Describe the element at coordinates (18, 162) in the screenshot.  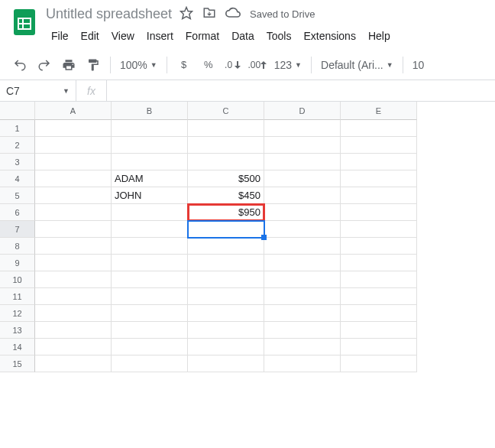
I see `row-header-3: 3` at that location.